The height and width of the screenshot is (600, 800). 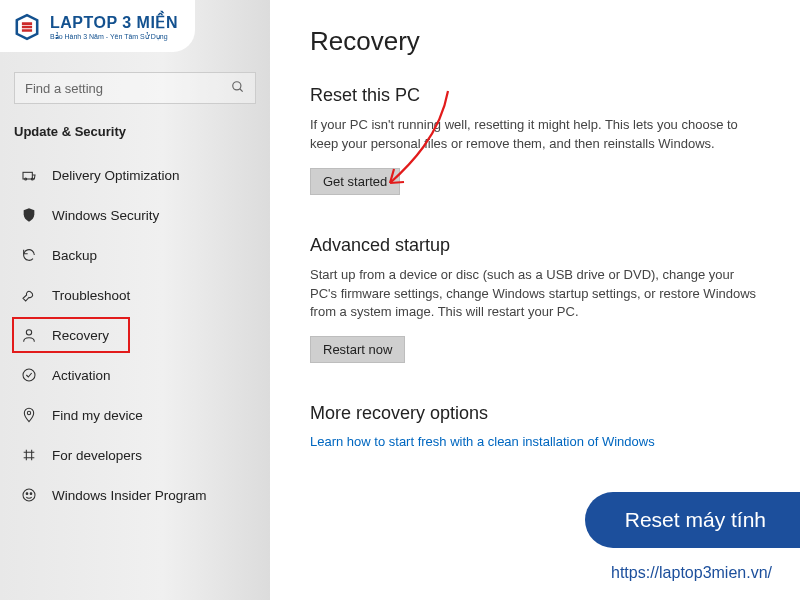 What do you see at coordinates (130, 496) in the screenshot?
I see `sidebar-item-label: Windows Insider Program` at bounding box center [130, 496].